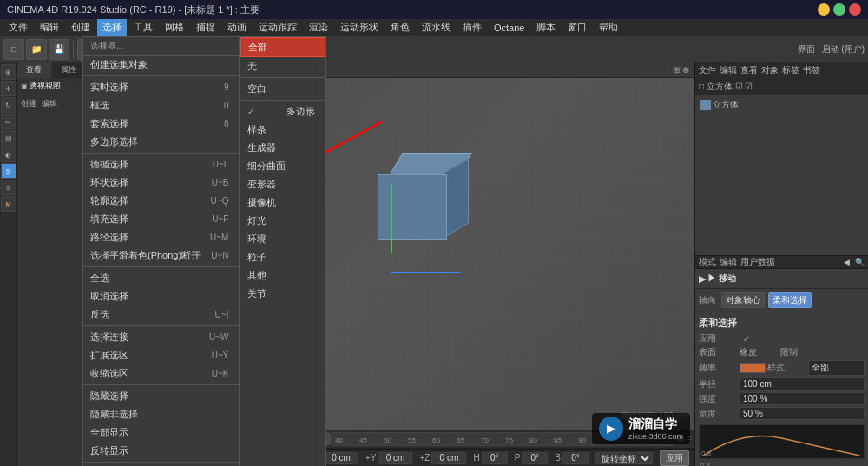 The height and width of the screenshot is (466, 868). What do you see at coordinates (790, 300) in the screenshot?
I see `soft-select-btn: 柔和选择` at bounding box center [790, 300].